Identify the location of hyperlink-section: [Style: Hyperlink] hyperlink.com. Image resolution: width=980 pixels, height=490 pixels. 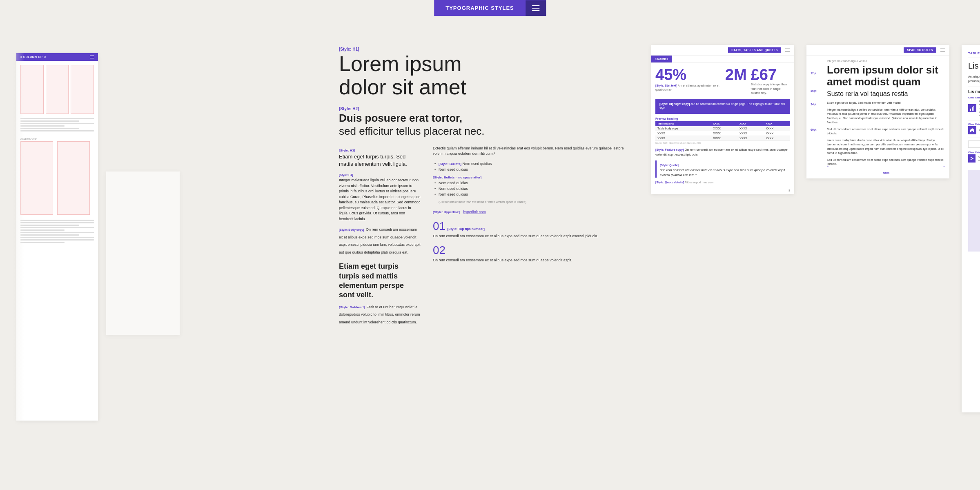
(529, 211).